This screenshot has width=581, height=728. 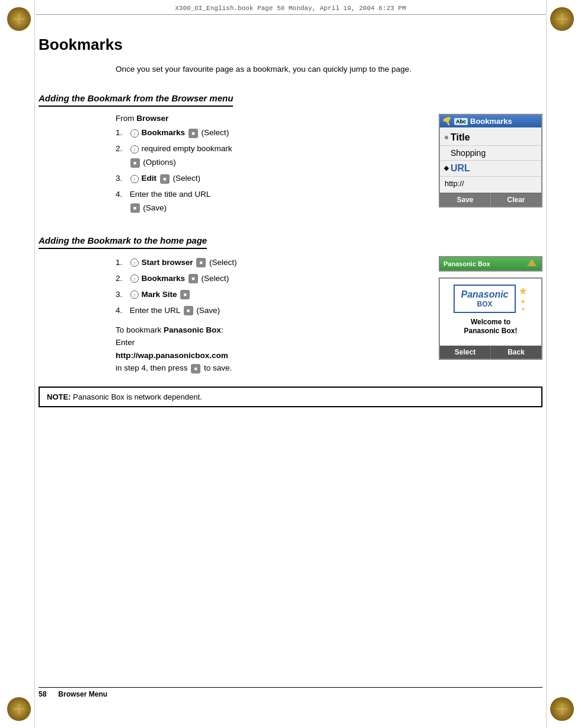 What do you see at coordinates (491, 301) in the screenshot?
I see `pana-logo-row: Panasonic BOX ★ ✦ ✦` at bounding box center [491, 301].